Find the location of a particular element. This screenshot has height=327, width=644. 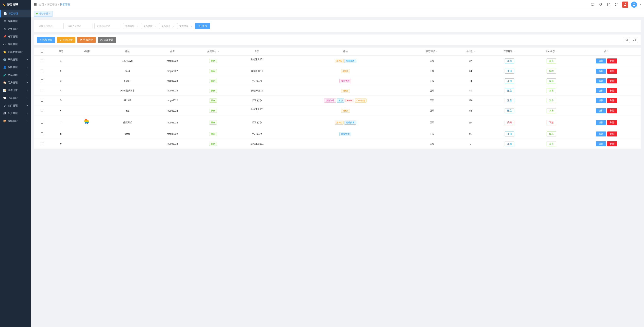

tag-name-input is located at coordinates (108, 26).